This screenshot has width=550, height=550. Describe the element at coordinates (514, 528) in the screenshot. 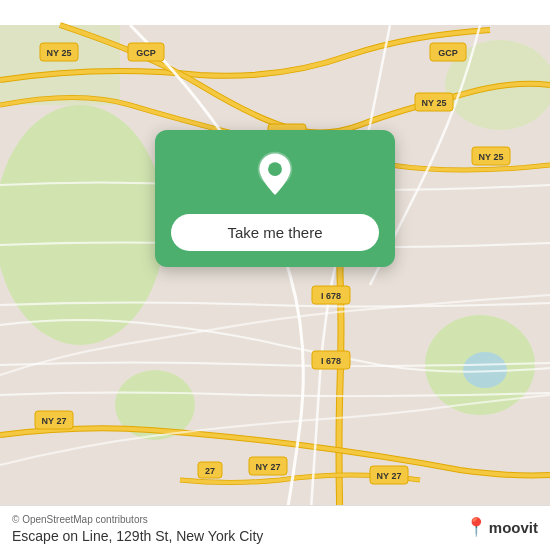

I see `moovit-brand-text: moovit` at that location.